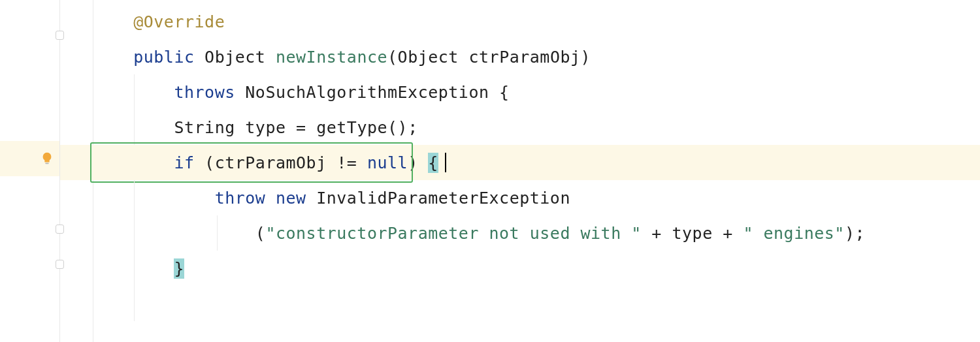 This screenshot has width=980, height=342. I want to click on code-line, so click(520, 303).